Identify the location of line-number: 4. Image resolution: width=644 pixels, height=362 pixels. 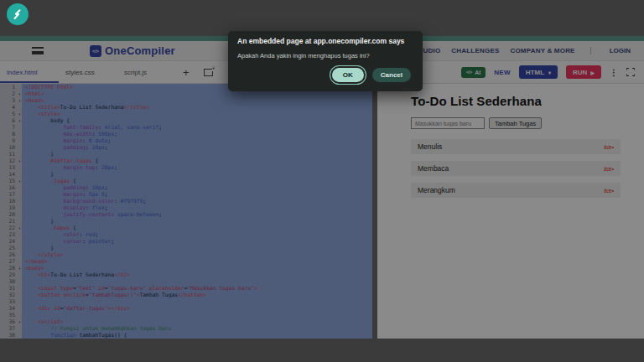
(11, 107).